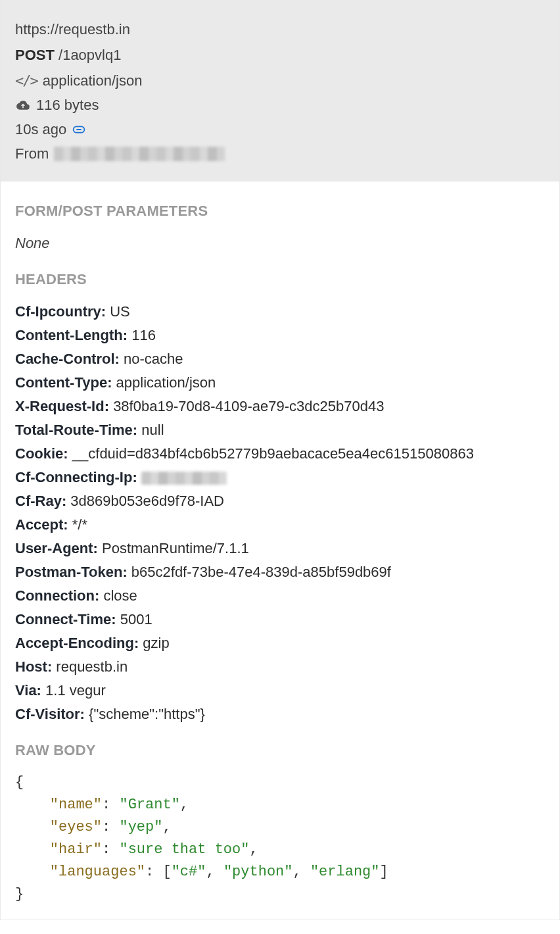 Image resolution: width=560 pixels, height=934 pixels. Describe the element at coordinates (78, 478) in the screenshot. I see `header-key: Cf-Connecting-Ip:` at that location.